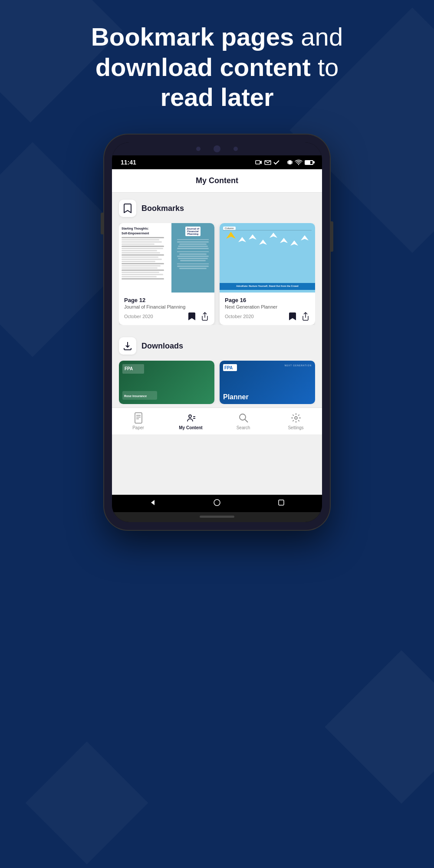 This screenshot has width=434, height=868. Describe the element at coordinates (259, 162) in the screenshot. I see `media-icon` at that location.